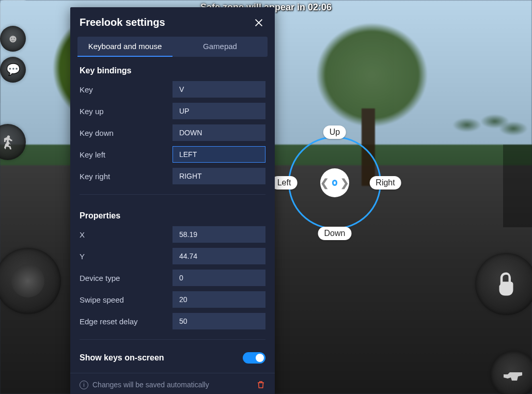 The height and width of the screenshot is (394, 532). Describe the element at coordinates (219, 111) in the screenshot. I see `input-key-up` at that location.